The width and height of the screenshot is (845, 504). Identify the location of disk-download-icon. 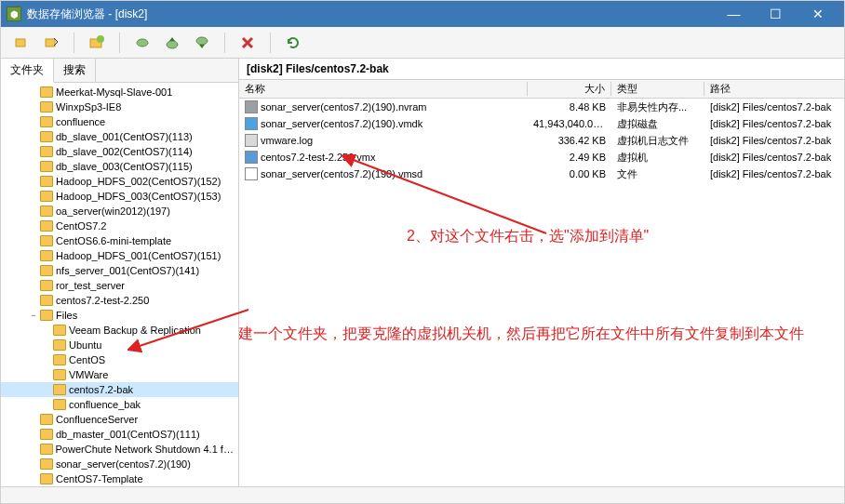
(202, 43).